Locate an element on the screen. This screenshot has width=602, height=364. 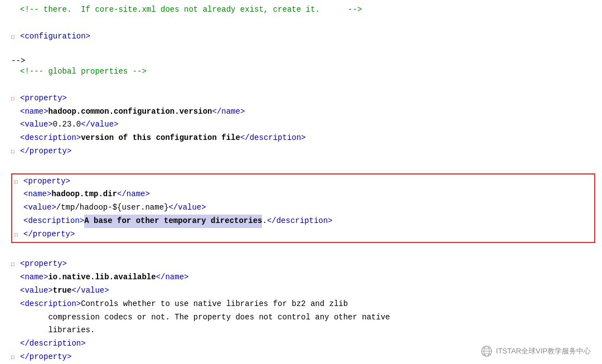
prop3-name-value: io.native.lib.available is located at coordinates (101, 278).